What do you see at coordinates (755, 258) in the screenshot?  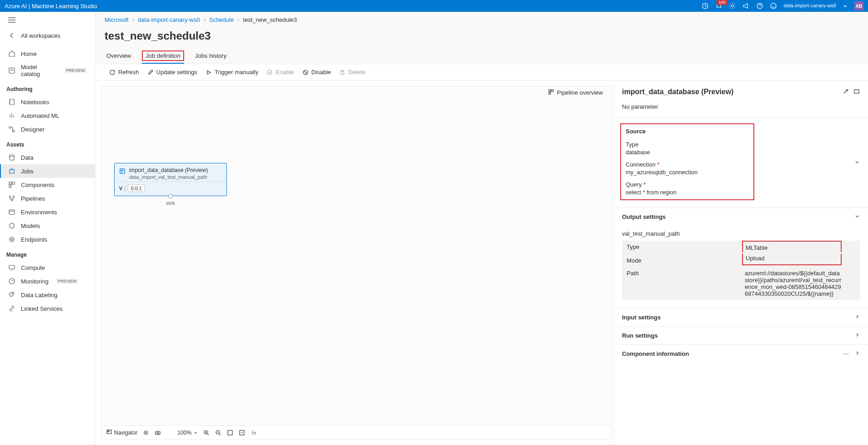 I see `output-mode-val: Upload` at bounding box center [755, 258].